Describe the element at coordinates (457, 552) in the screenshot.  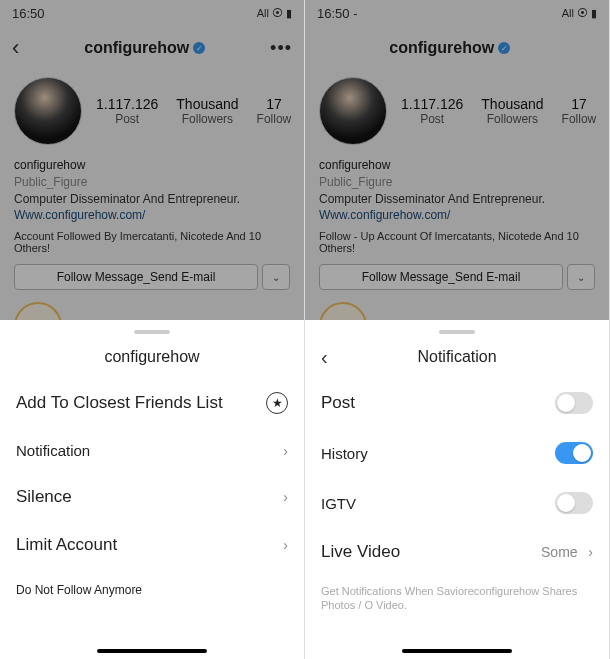
I see `row-live-video: Live Video Some ›` at that location.